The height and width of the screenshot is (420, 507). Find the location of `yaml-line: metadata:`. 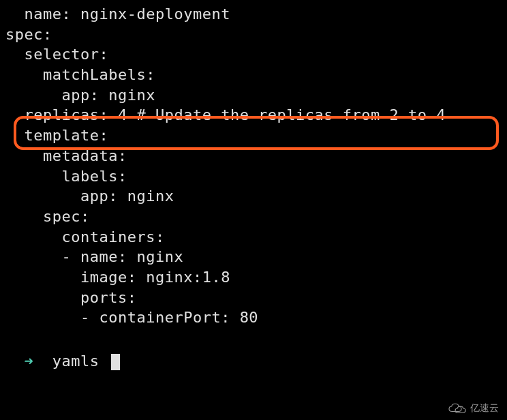

yaml-line: metadata: is located at coordinates (253, 156).